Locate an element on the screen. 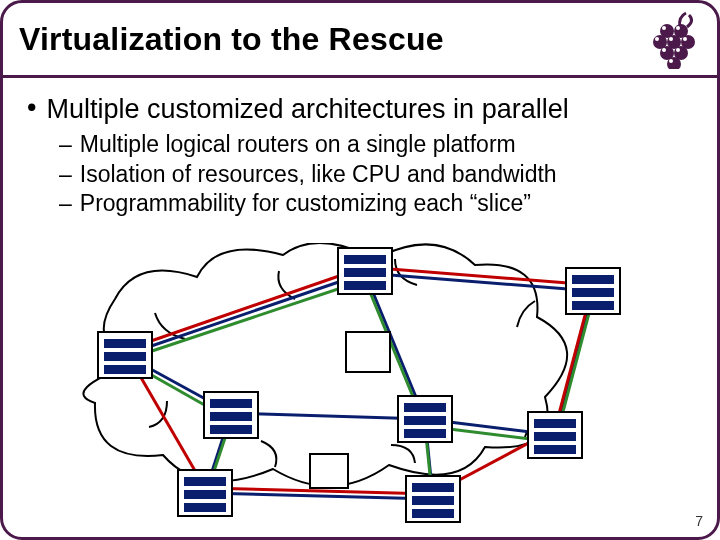 The height and width of the screenshot is (540, 720). bullet-level-2: – Multiple logical routers on a single p… is located at coordinates (376, 145).